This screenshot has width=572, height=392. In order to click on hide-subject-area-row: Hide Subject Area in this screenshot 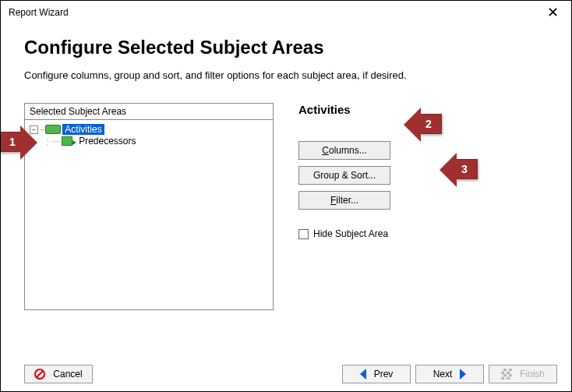, I will do `click(344, 234)`.